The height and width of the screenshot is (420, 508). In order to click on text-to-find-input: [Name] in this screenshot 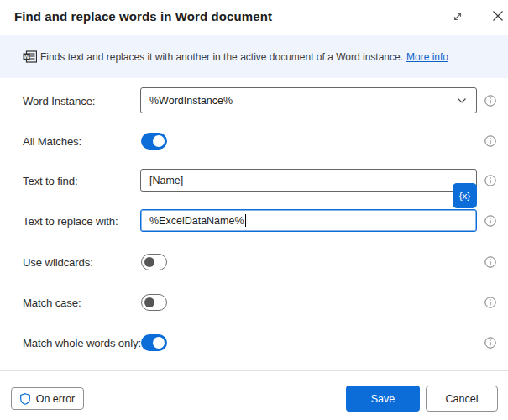, I will do `click(309, 180)`.